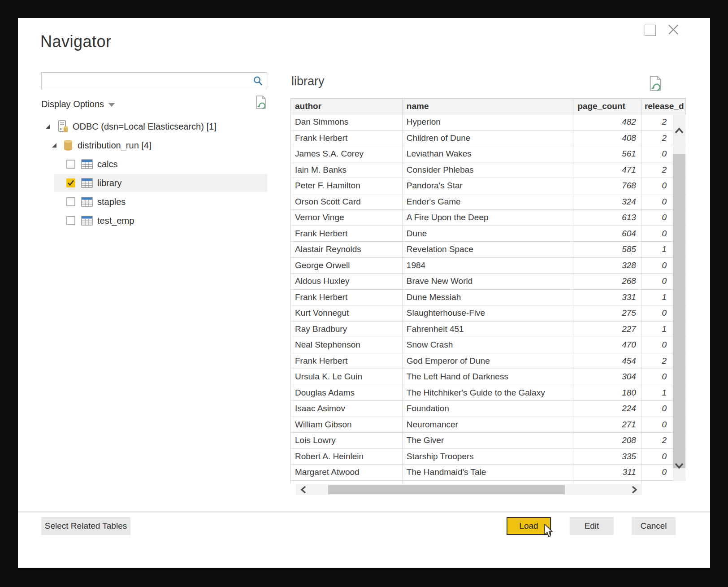 The height and width of the screenshot is (587, 728). Describe the element at coordinates (592, 526) in the screenshot. I see `edit-button: Edit` at that location.